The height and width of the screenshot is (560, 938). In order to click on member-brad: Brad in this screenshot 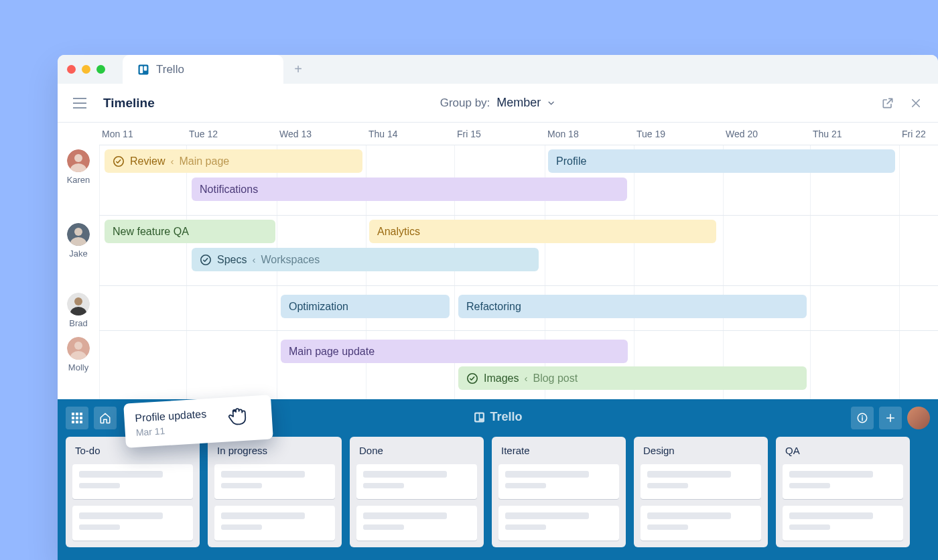, I will do `click(78, 311)`.